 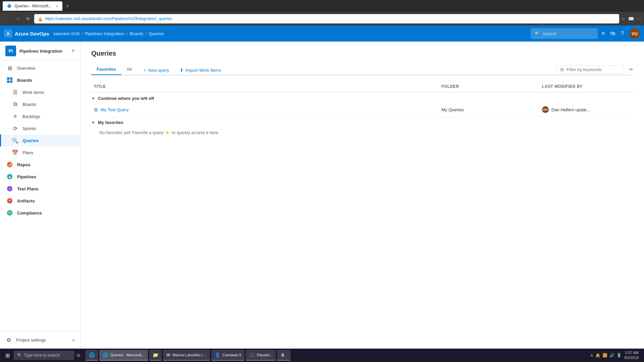 What do you see at coordinates (78, 355) in the screenshot?
I see `task-view-icon: ⧉` at bounding box center [78, 355].